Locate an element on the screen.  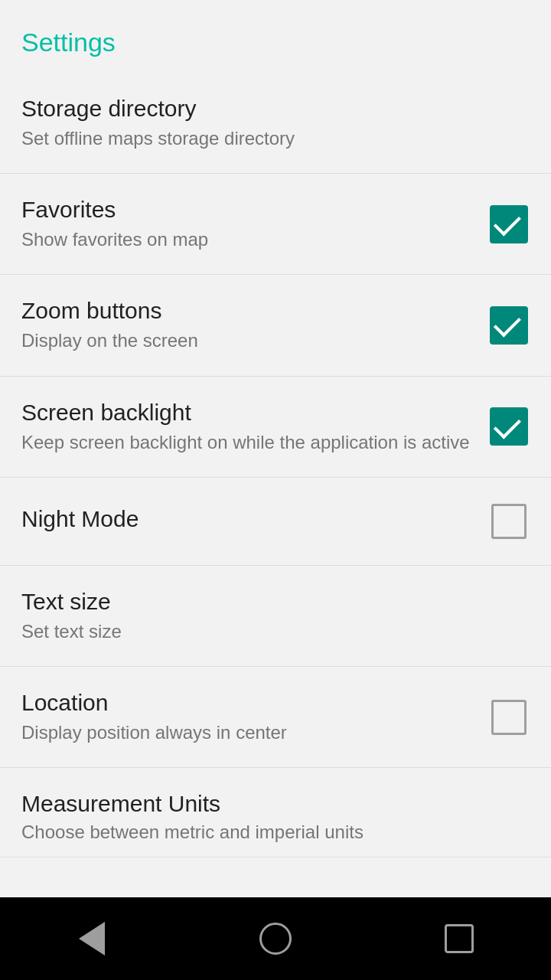
setting-item-favorites: Favorites Show favorites on map is located at coordinates (276, 224).